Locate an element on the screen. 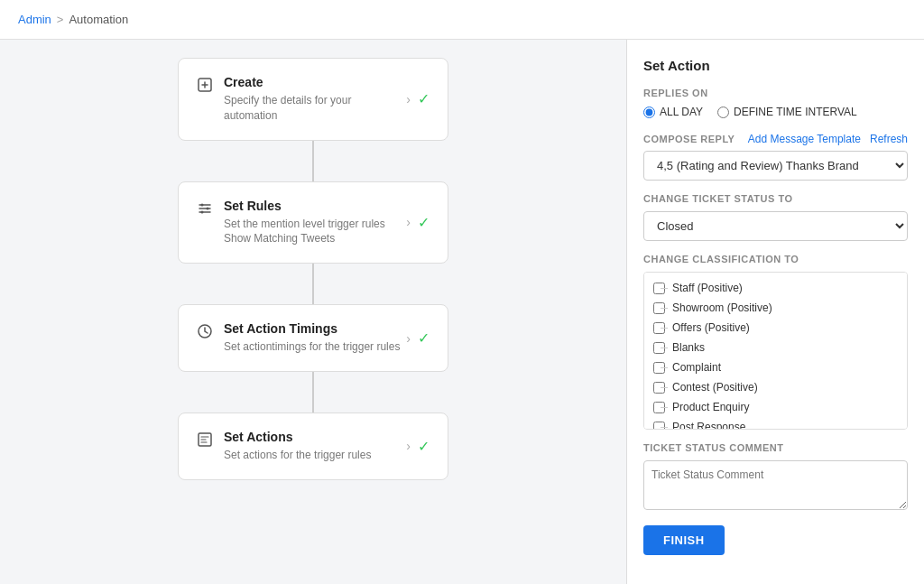  compose-reply-dropdown: 4,5 (Rating and Review) Thanks Brand is located at coordinates (776, 166).